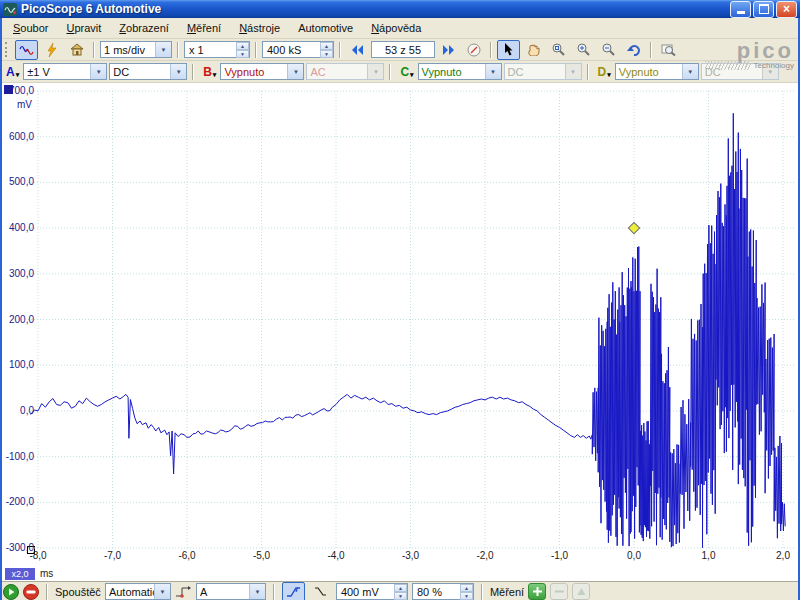 This screenshot has height=600, width=800. What do you see at coordinates (144, 28) in the screenshot?
I see `menu-item-zobrazeni: Zobrazení` at bounding box center [144, 28].